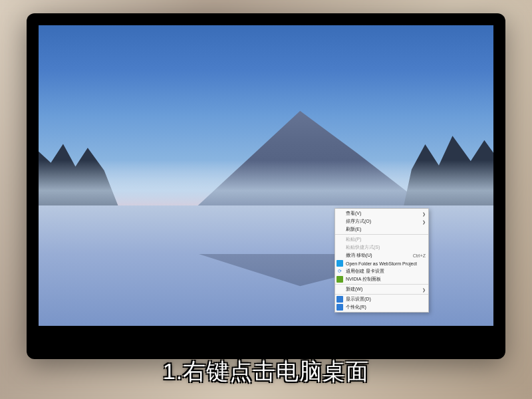 This screenshot has width=532, height=399. I want to click on display-icon, so click(340, 299).